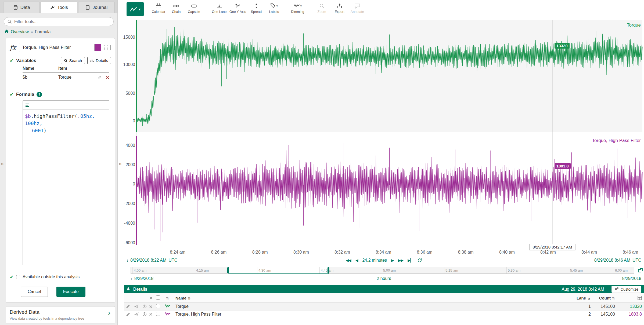 This screenshot has width=644, height=325. I want to click on name-column-header: Name⇅, so click(374, 298).